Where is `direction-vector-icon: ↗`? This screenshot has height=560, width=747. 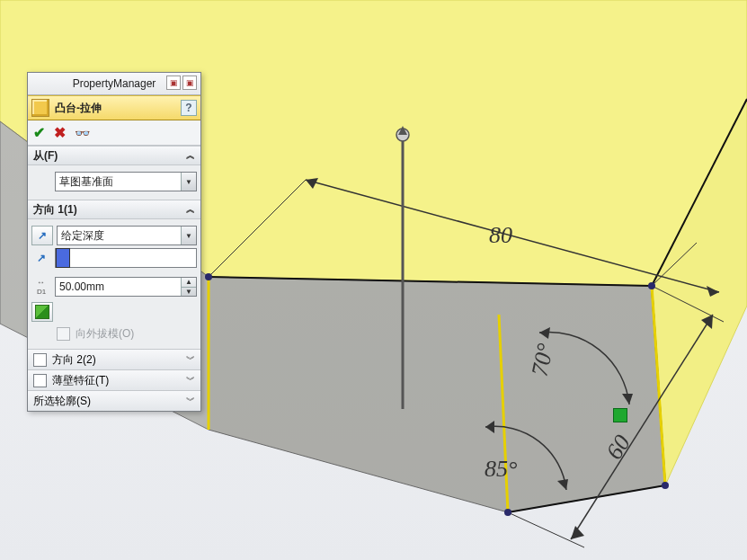
direction-vector-icon: ↗ is located at coordinates (41, 258).